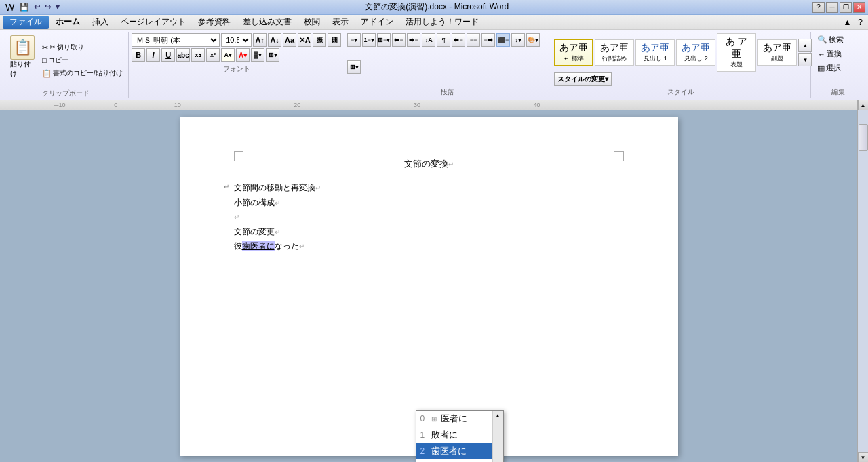 This screenshot has height=462, width=868. What do you see at coordinates (434, 7) in the screenshot?
I see `title-bar: W 💾 ↩ ↪ ▾ 文節の変換(演習).docx - Microsoft Wor…` at bounding box center [434, 7].